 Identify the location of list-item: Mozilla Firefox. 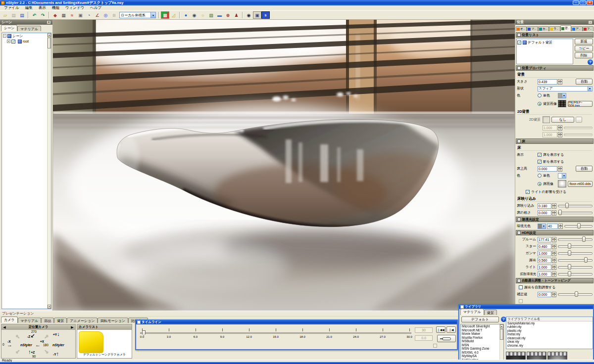
(482, 338).